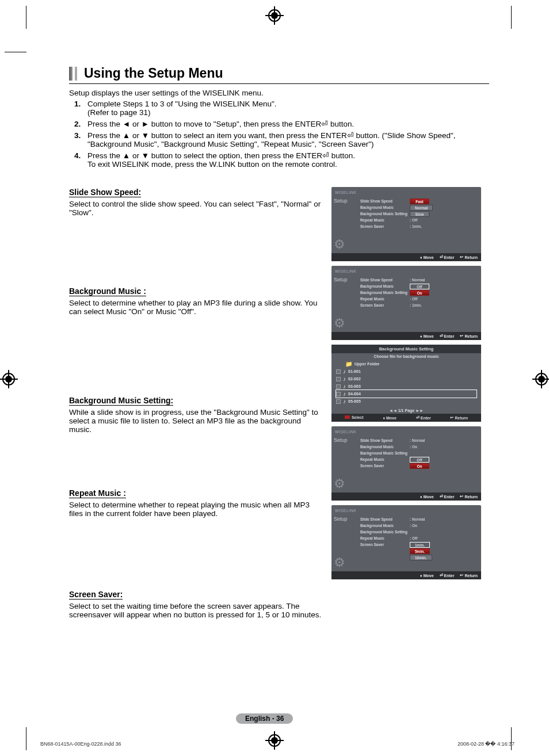 This screenshot has width=549, height=756. I want to click on step-text: Press the ▲ or ▼ button to select an ite…, so click(272, 140).